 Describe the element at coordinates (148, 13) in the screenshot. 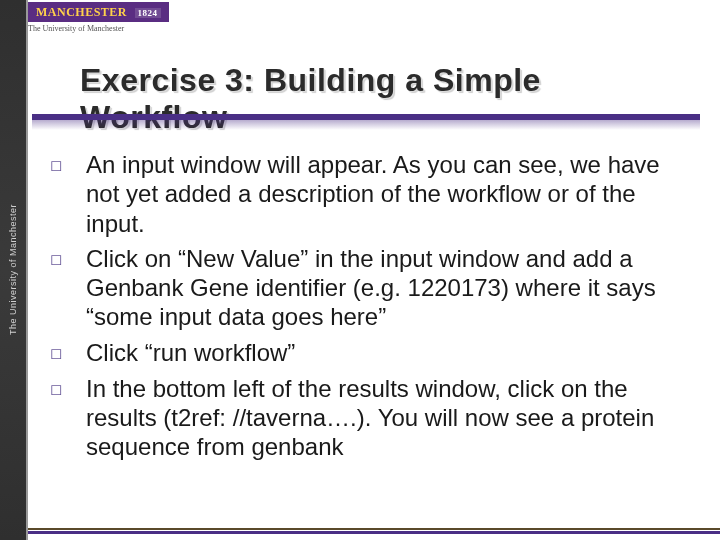

I see `brand-year: 1824` at that location.